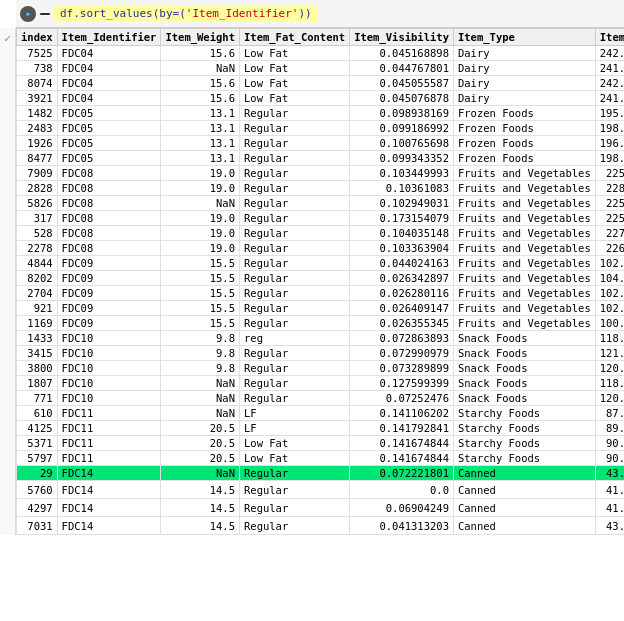 The width and height of the screenshot is (624, 621). What do you see at coordinates (38, 324) in the screenshot?
I see `table-cell: 1169` at bounding box center [38, 324].